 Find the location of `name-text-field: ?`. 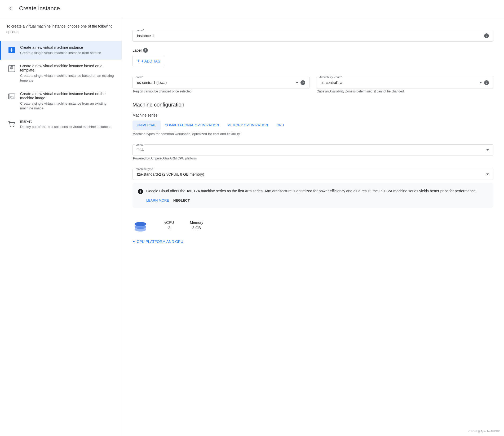

name-text-field: ? is located at coordinates (313, 36).